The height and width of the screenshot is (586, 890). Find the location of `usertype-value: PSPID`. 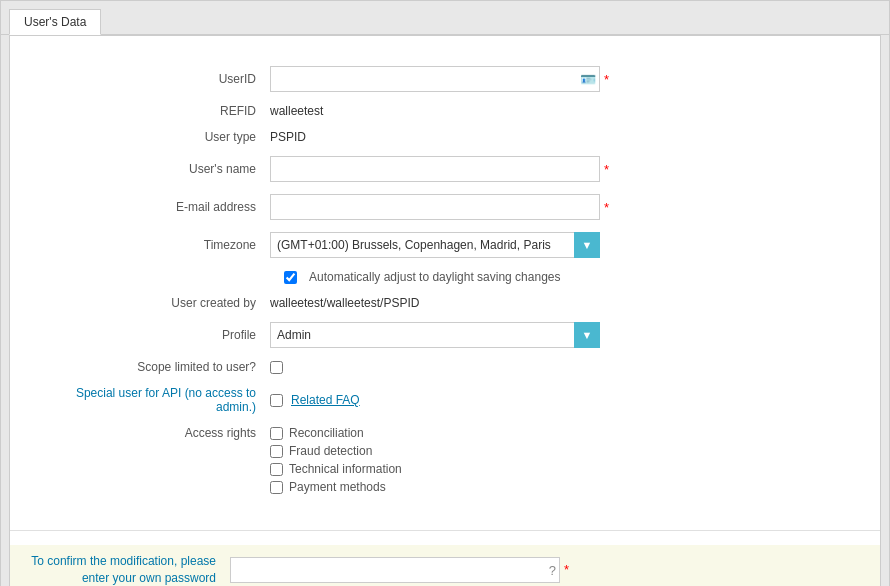

usertype-value: PSPID is located at coordinates (288, 137).